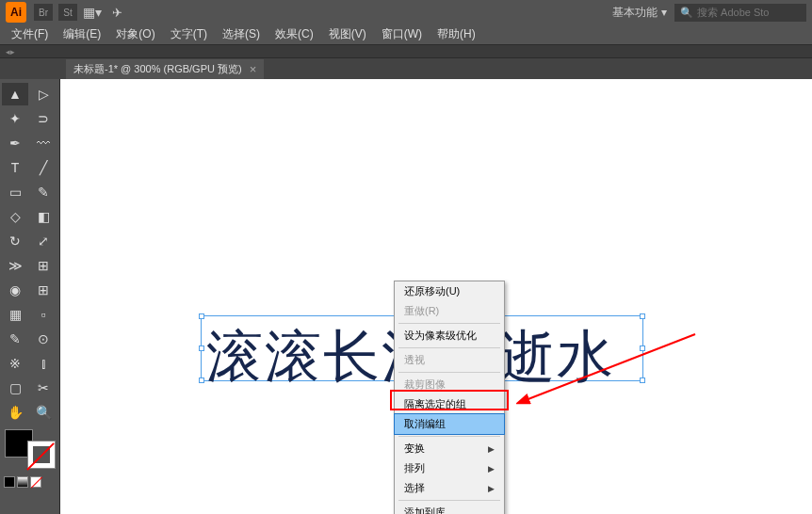  I want to click on width-tool: ≫, so click(15, 265).